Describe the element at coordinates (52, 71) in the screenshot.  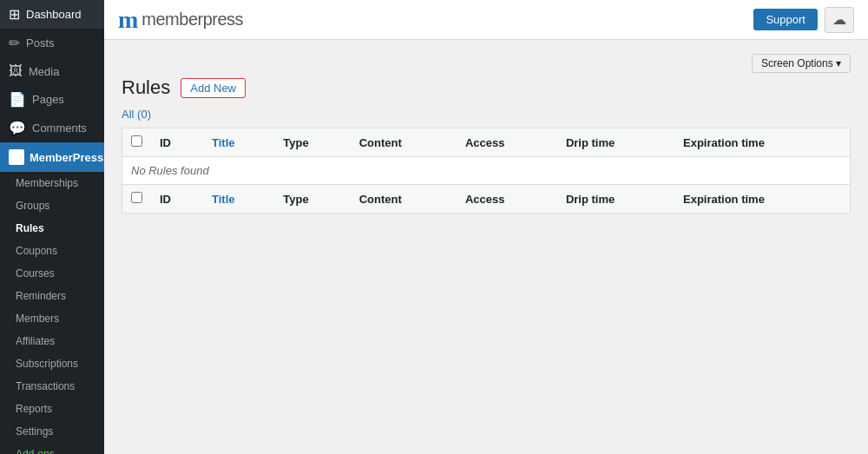
I see `sidebar-item-media: 🖼 Media` at that location.